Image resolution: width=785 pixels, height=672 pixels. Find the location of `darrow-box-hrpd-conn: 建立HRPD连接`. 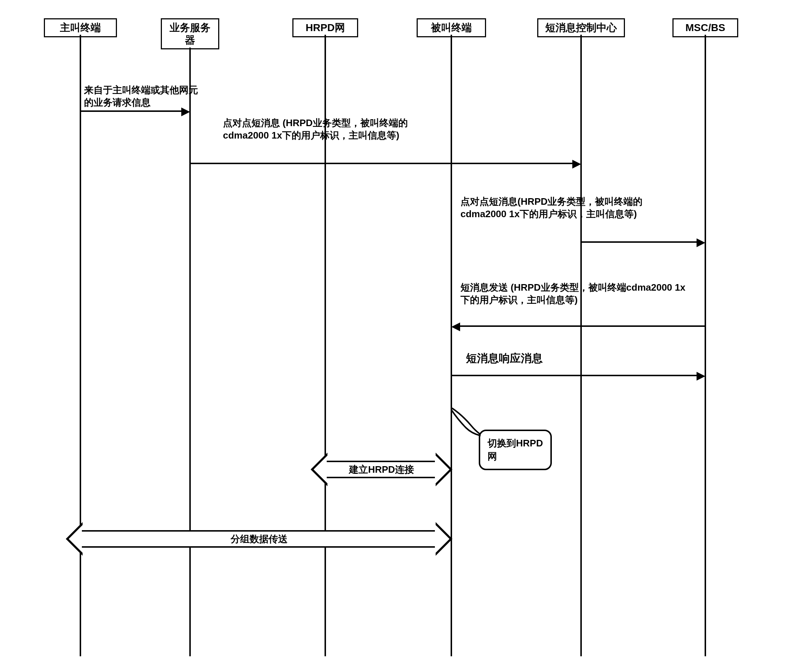

darrow-box-hrpd-conn: 建立HRPD连接 is located at coordinates (382, 469).